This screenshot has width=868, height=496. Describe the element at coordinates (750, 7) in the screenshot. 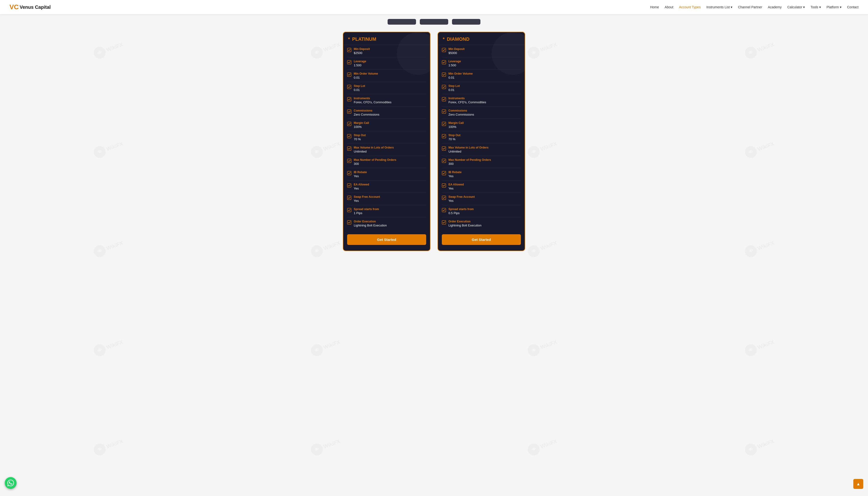

I see `nav-link-channel-partner: Channel Partner` at that location.